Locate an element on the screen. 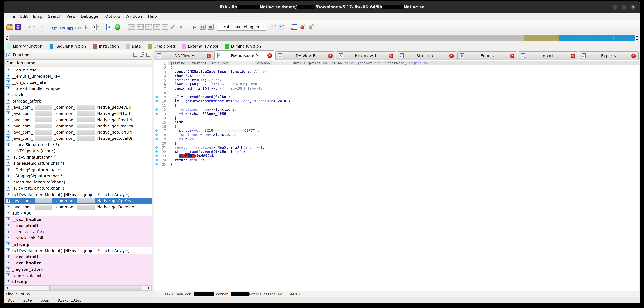 The height and width of the screenshot is (308, 644). open-file-icon is located at coordinates (10, 27).